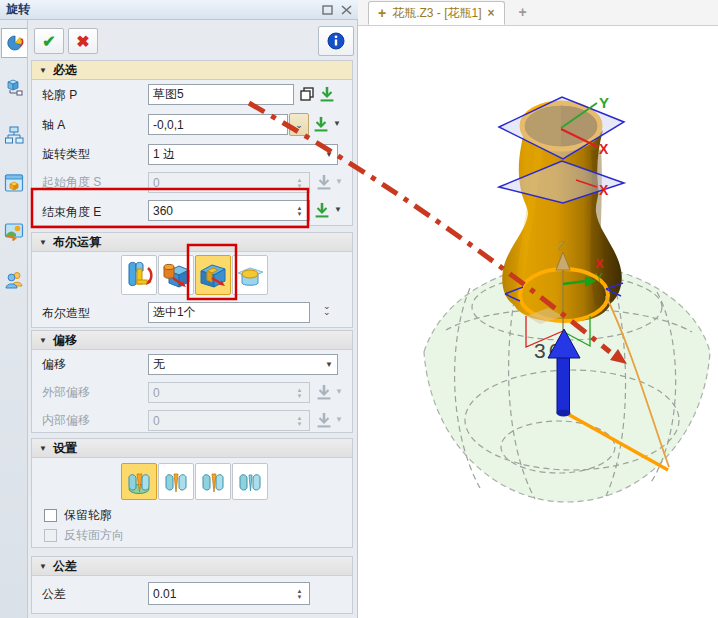  What do you see at coordinates (192, 340) in the screenshot?
I see `section-header-offset: ▼ 偏移` at bounding box center [192, 340].